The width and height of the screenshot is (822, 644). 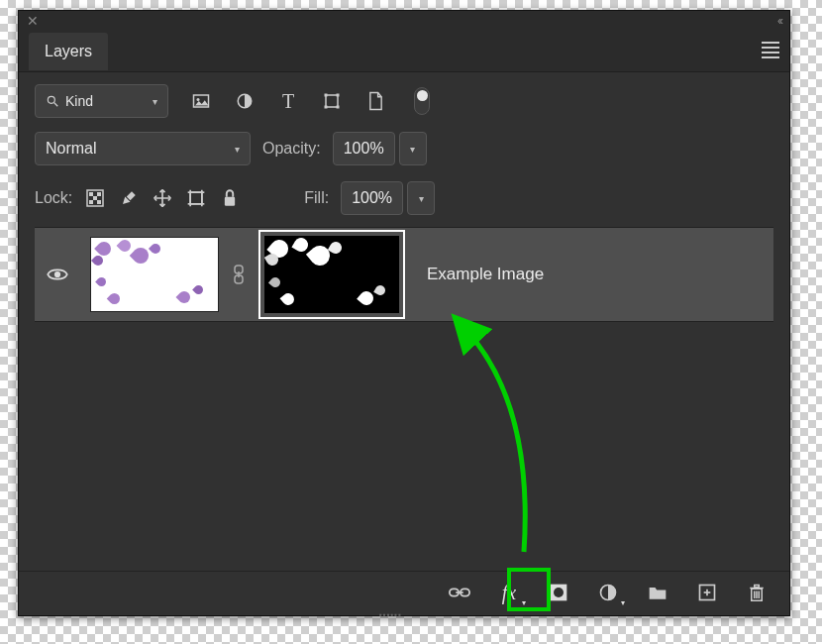 What do you see at coordinates (245, 101) in the screenshot?
I see `adjustment-filter-icon` at bounding box center [245, 101].